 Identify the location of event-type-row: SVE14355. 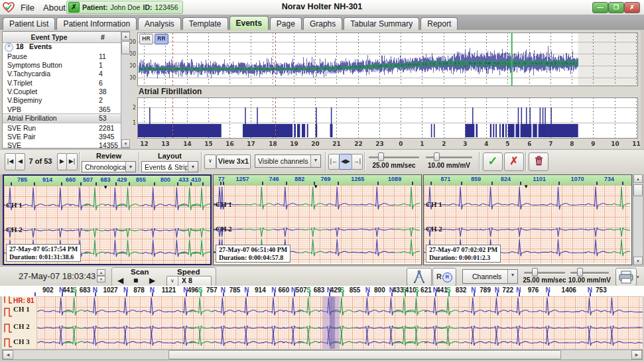
(62, 145).